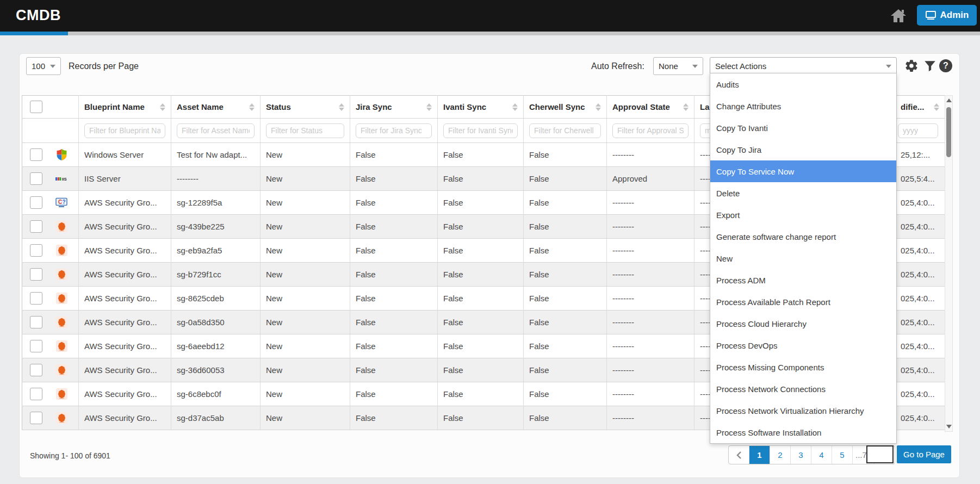  What do you see at coordinates (125, 131) in the screenshot?
I see `filter-blueprint-name-input` at bounding box center [125, 131].